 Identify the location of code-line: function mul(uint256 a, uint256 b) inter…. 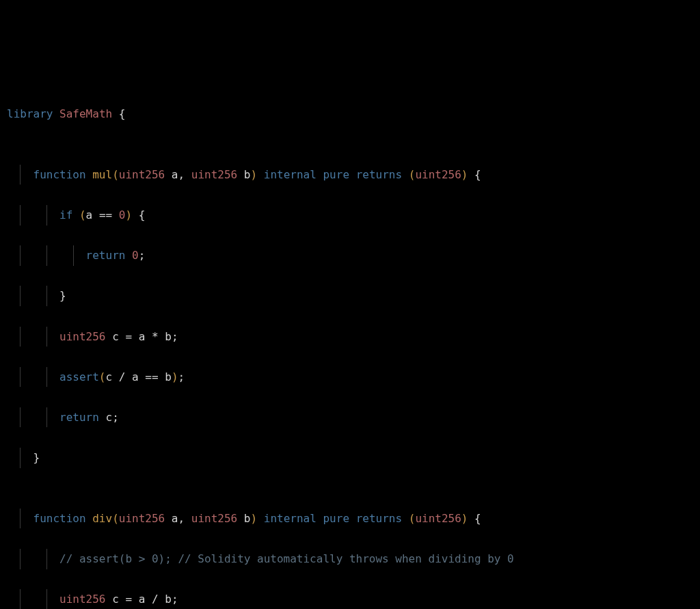
(350, 175).